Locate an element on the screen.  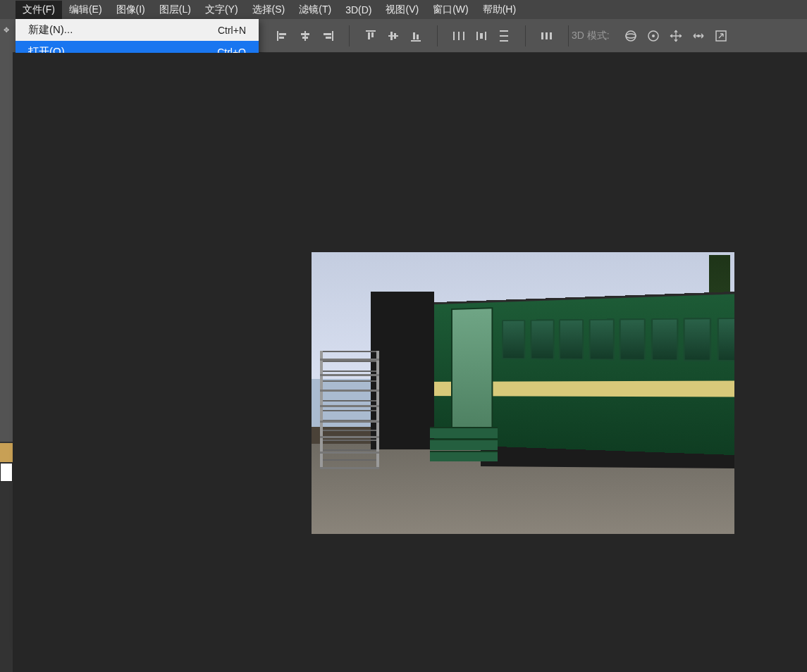
distribute-hcenter-icon is located at coordinates (481, 36).